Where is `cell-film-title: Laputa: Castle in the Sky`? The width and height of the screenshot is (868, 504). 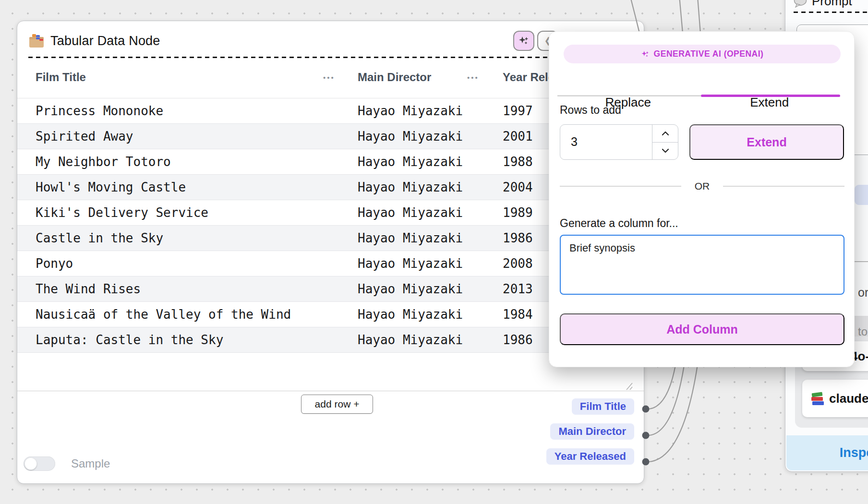
cell-film-title: Laputa: Castle in the Sky is located at coordinates (130, 340).